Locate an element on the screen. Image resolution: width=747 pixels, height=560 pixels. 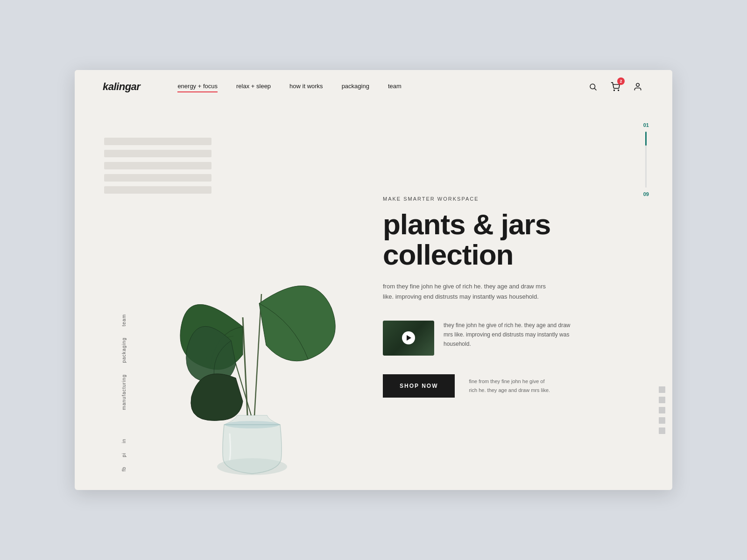
cta-row: SHOP NOW fine from they fine john he giv… is located at coordinates (509, 386).